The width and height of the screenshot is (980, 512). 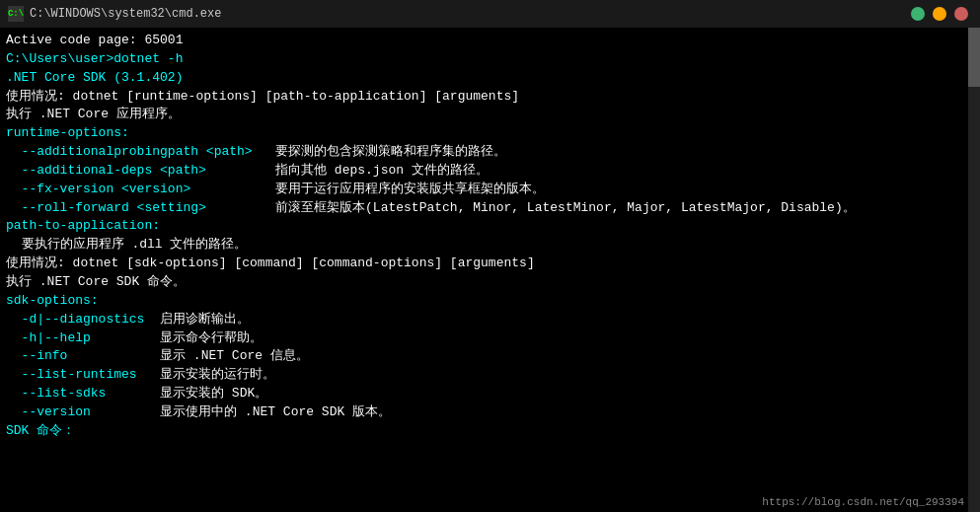 I want to click on title-bar-text: C:\WINDOWS\system32\cmd.exe, so click(x=501, y=14).